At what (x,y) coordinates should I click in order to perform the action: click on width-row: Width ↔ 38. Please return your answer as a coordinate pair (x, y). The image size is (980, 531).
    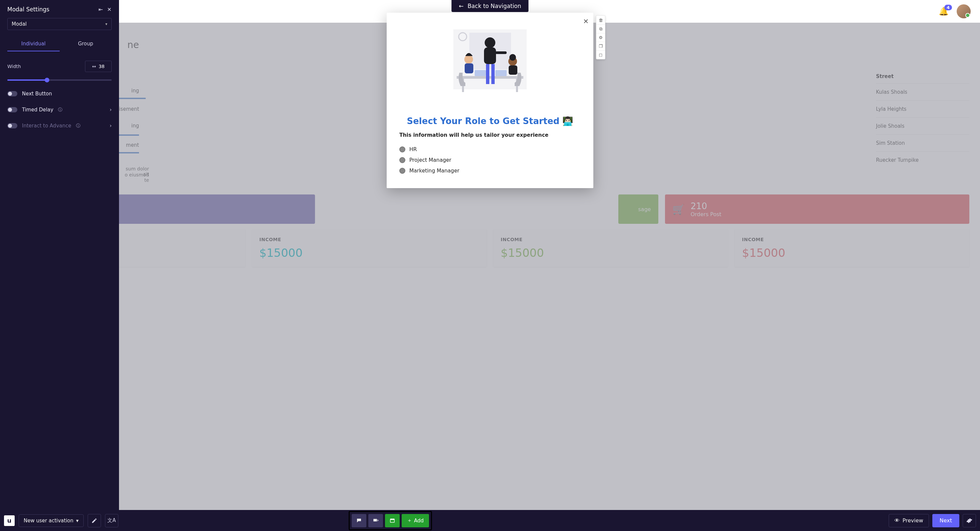
    Looking at the image, I should click on (59, 66).